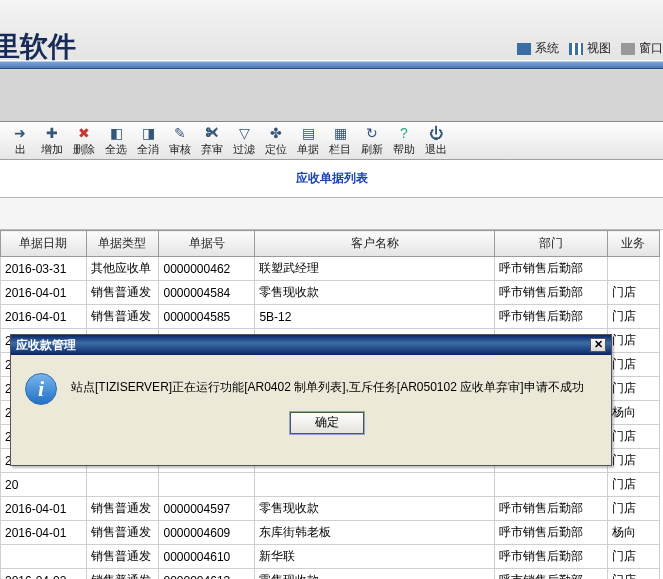 The height and width of the screenshot is (579, 663). Describe the element at coordinates (207, 533) in the screenshot. I see `cell-no: 0000004609` at that location.